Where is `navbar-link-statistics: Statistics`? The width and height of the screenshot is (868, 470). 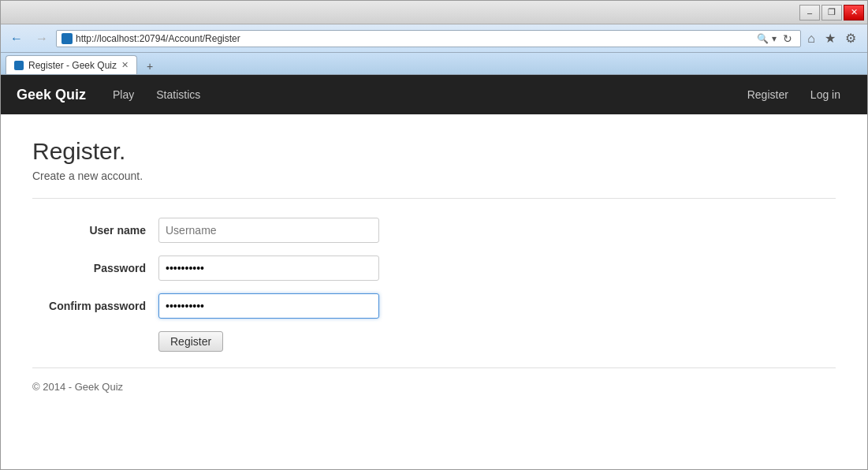
navbar-link-statistics: Statistics is located at coordinates (178, 95).